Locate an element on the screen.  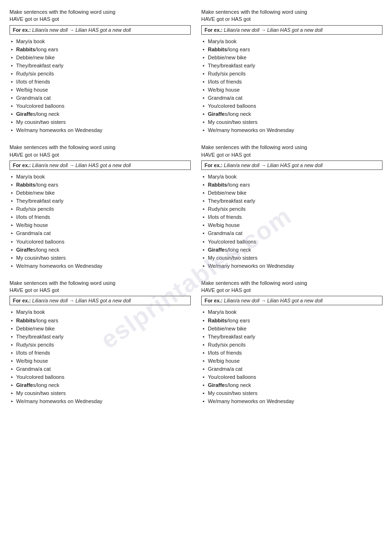
item-list-1-2: Mary/a book Rabbits/long ears Debbie/new… is located at coordinates (292, 86).